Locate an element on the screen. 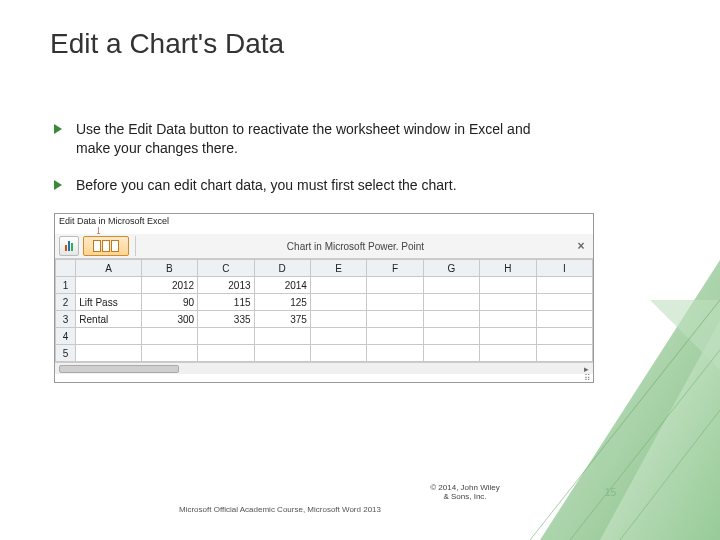 The height and width of the screenshot is (540, 720). cell: Rental is located at coordinates (108, 320).